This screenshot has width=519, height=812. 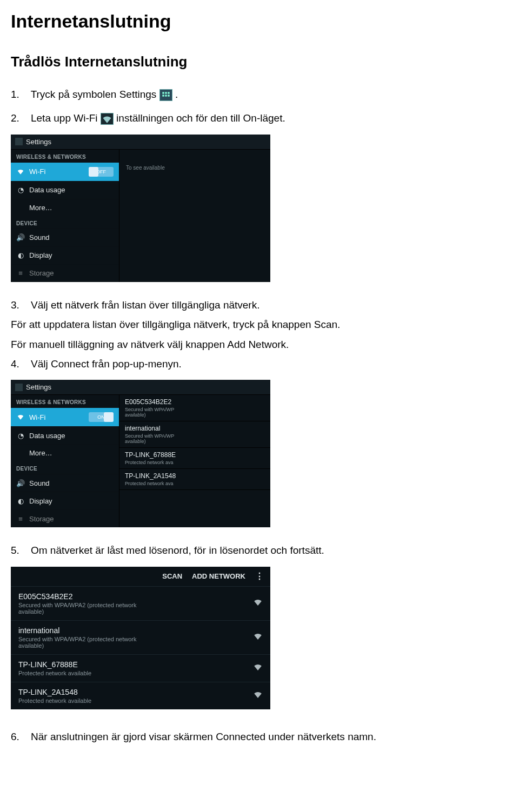 What do you see at coordinates (203, 737) in the screenshot?
I see `step-6-text: När anslutningen är gjord visar skärmen …` at bounding box center [203, 737].